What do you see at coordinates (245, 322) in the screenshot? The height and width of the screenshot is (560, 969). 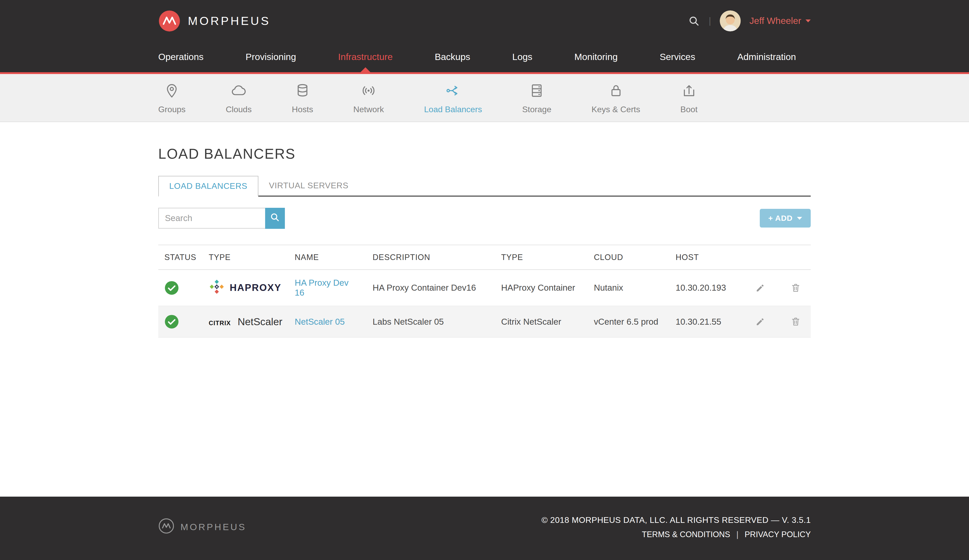 I see `citrix-netscaler-logo: CITRIX NetScaler` at bounding box center [245, 322].